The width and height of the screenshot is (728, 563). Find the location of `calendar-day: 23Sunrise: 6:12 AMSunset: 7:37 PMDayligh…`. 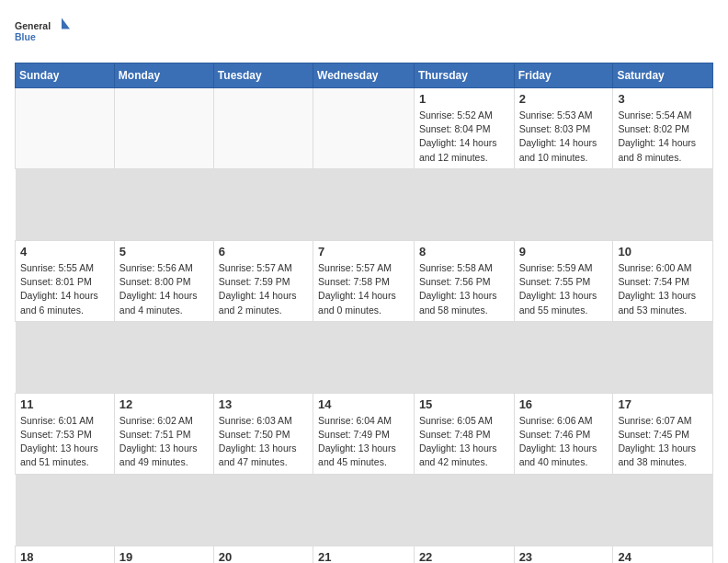

calendar-day: 23Sunrise: 6:12 AMSunset: 7:37 PMDayligh… is located at coordinates (563, 554).